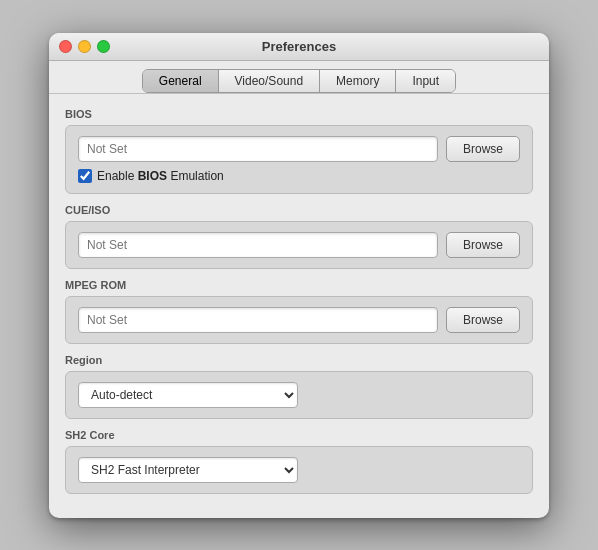  Describe the element at coordinates (299, 160) in the screenshot. I see `bios-inner: Browse Enable BIOS Emulation` at that location.